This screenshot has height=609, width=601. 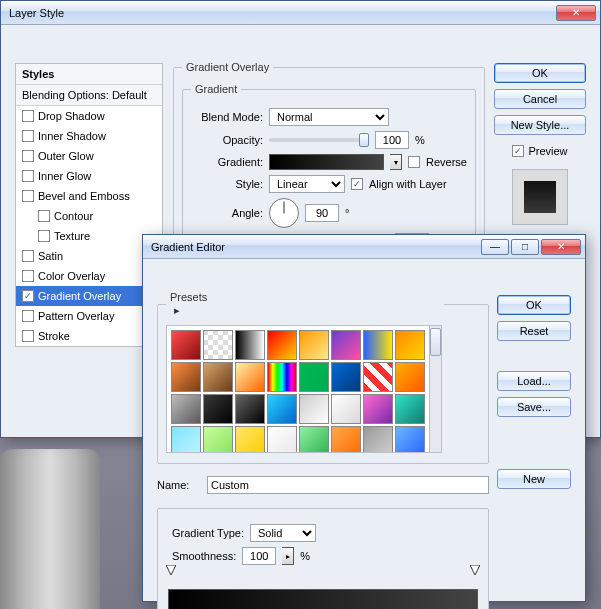 I want to click on styles-item-gradient-overlay: ✓Gradient Overlay, so click(x=89, y=296).